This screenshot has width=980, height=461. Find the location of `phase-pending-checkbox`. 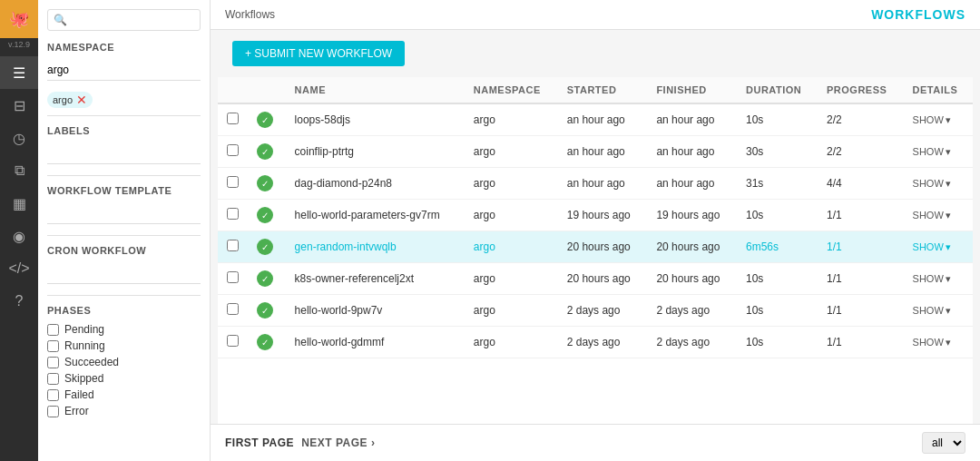

phase-pending-checkbox is located at coordinates (53, 330).